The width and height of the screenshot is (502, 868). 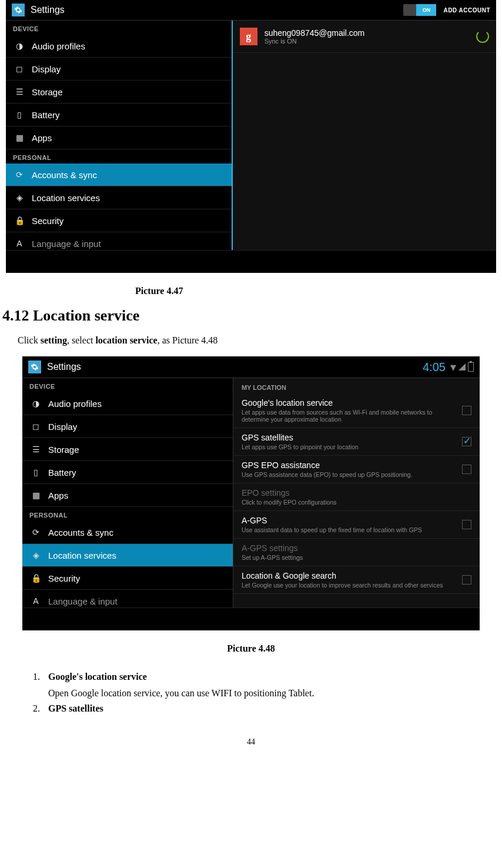 What do you see at coordinates (36, 532) in the screenshot?
I see `sync-icon: ⟳` at bounding box center [36, 532].